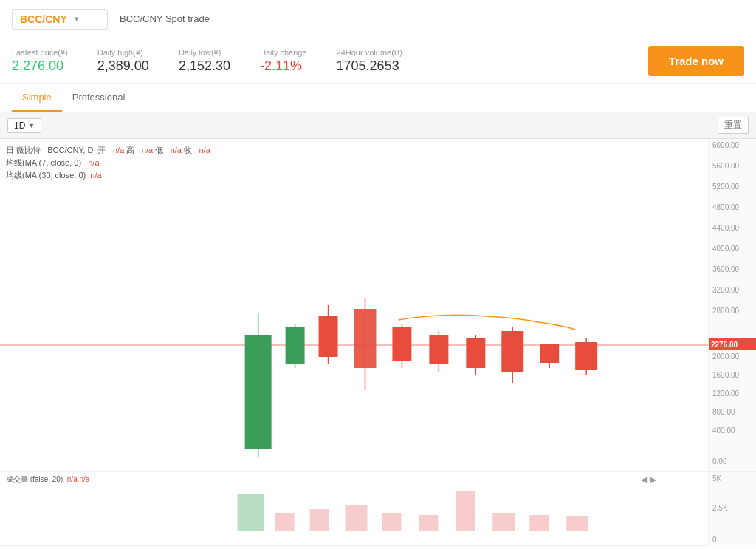 The image size is (756, 549). I want to click on header: BCC/CNY ▼ BCC/CNY Spot trade, so click(378, 19).